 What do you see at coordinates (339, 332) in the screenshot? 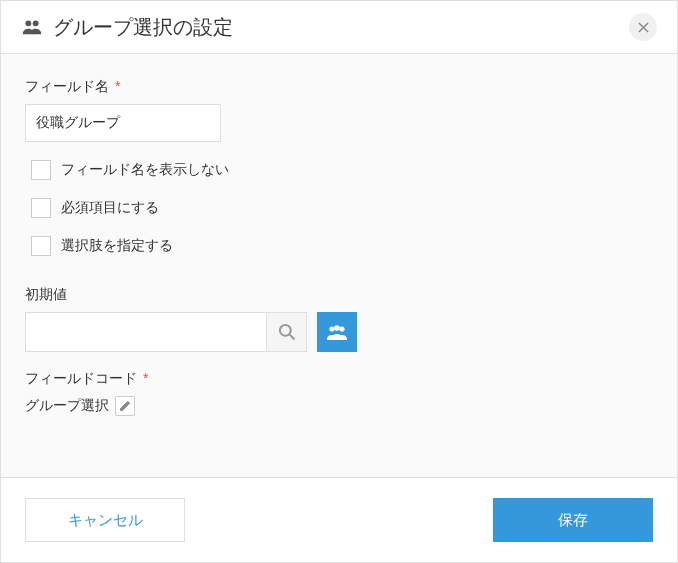
I see `default-value-controls` at bounding box center [339, 332].